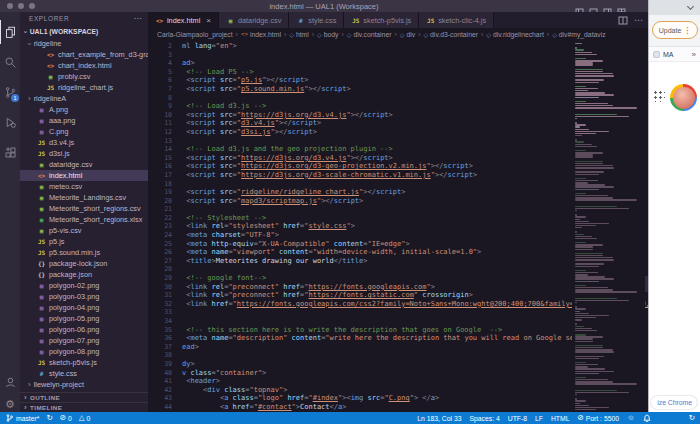 This screenshot has height=424, width=700. What do you see at coordinates (208, 20) in the screenshot?
I see `close-icon: ×` at bounding box center [208, 20].